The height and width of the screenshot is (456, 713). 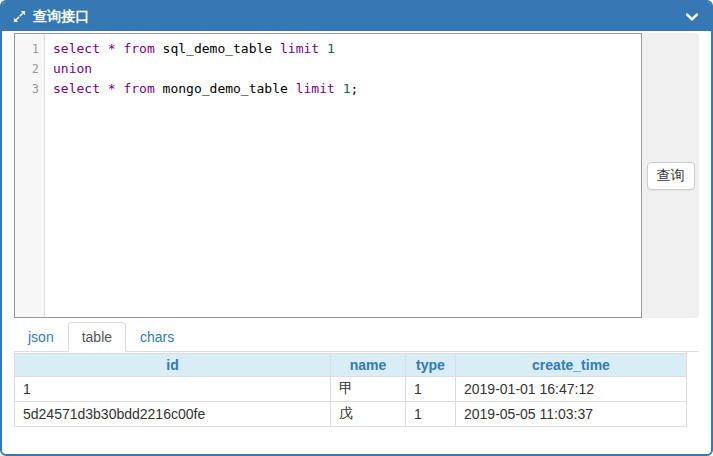 I want to click on tab-chars: chars, so click(x=157, y=337).